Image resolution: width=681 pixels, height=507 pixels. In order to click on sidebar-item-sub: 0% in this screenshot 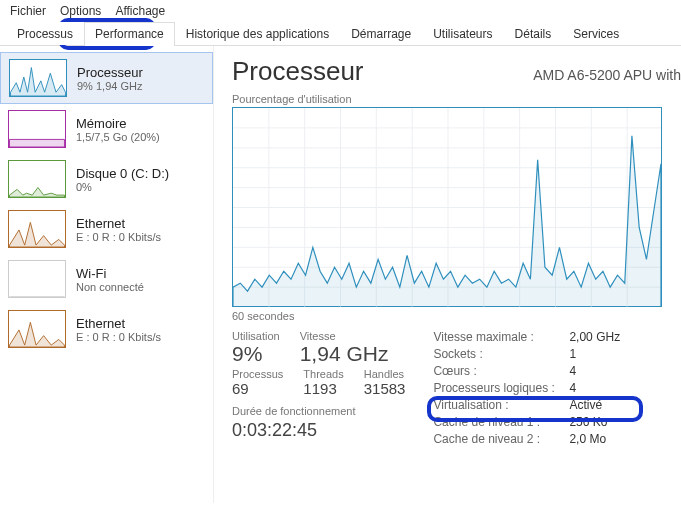, I will do `click(122, 187)`.